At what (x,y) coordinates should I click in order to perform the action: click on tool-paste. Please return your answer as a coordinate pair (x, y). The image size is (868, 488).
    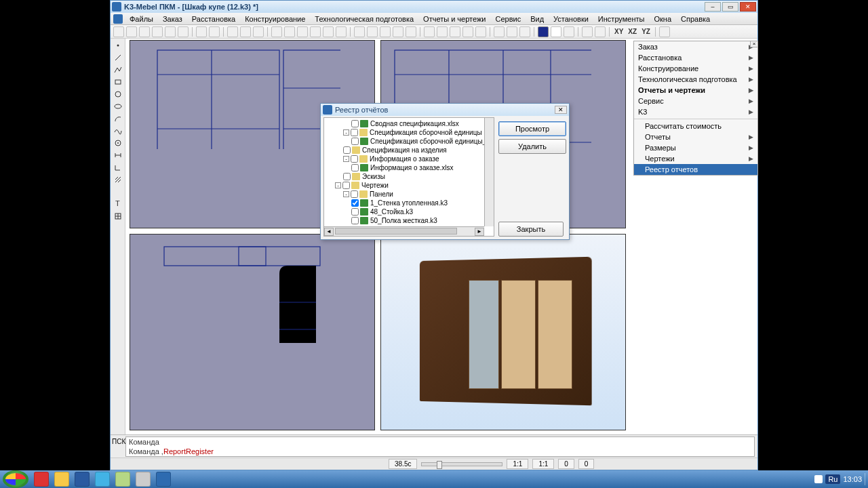
    Looking at the image, I should click on (183, 32).